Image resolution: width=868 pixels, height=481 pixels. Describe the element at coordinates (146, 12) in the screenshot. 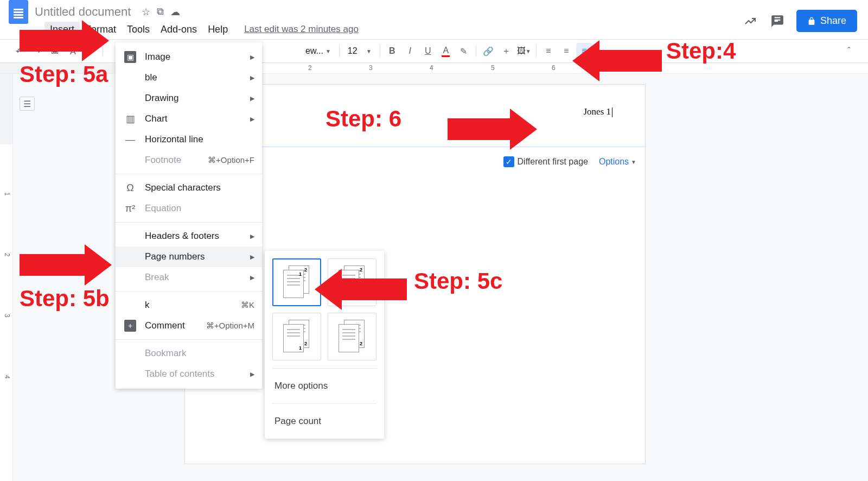

I see `star-icon: ☆` at that location.